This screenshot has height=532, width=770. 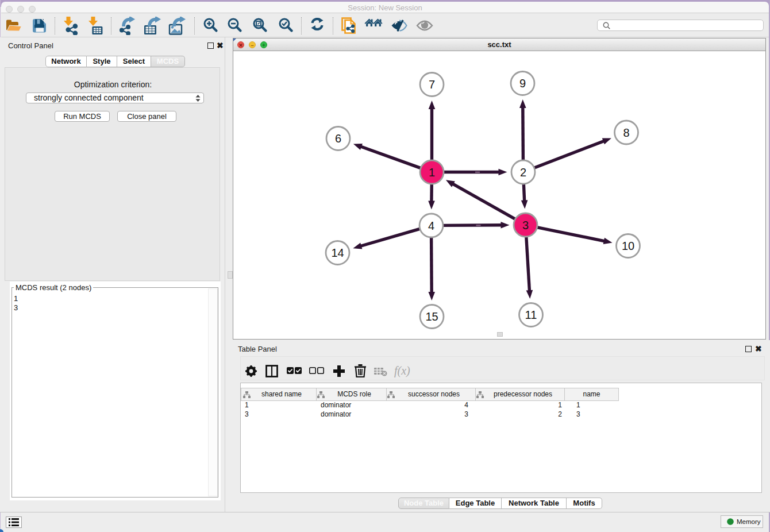 I want to click on svg-text: 8, so click(x=626, y=133).